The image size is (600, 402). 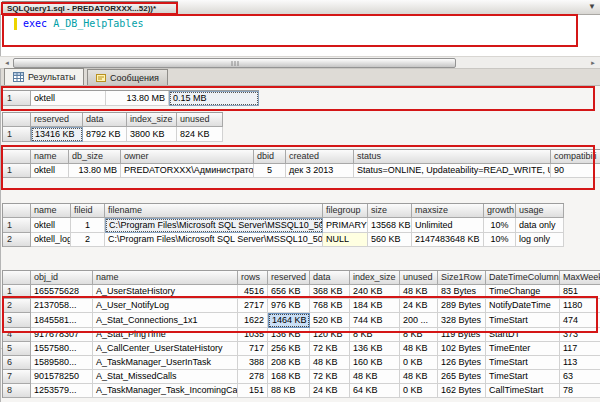 I want to click on grid-cell: data only, so click(x=540, y=226).